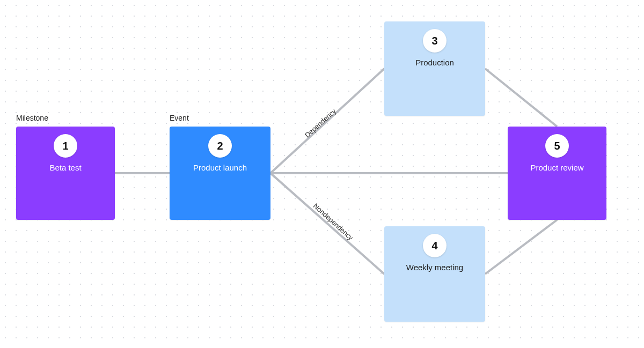 The width and height of the screenshot is (644, 348). Describe the element at coordinates (321, 123) in the screenshot. I see `edge-label-dependency: Dependency` at that location.